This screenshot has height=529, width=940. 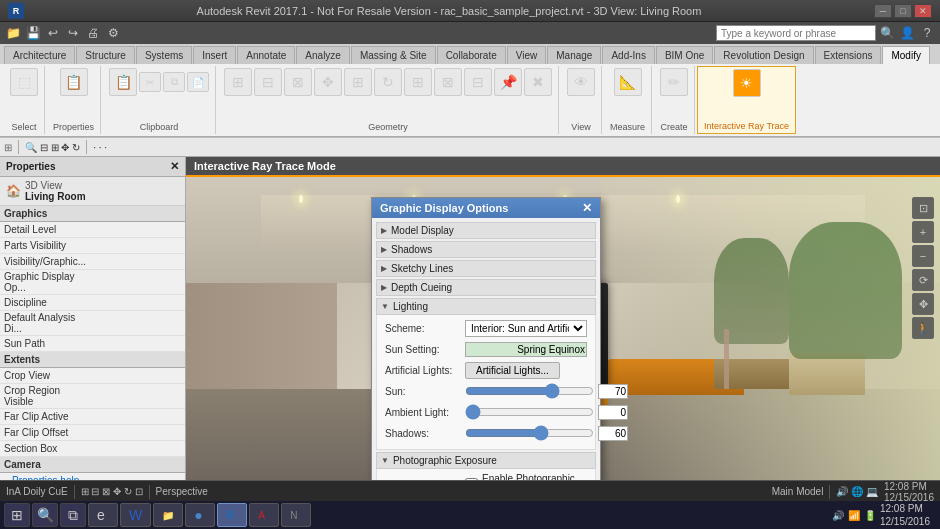 What do you see at coordinates (238, 82) in the screenshot?
I see `align-icon: ⊞` at bounding box center [238, 82].